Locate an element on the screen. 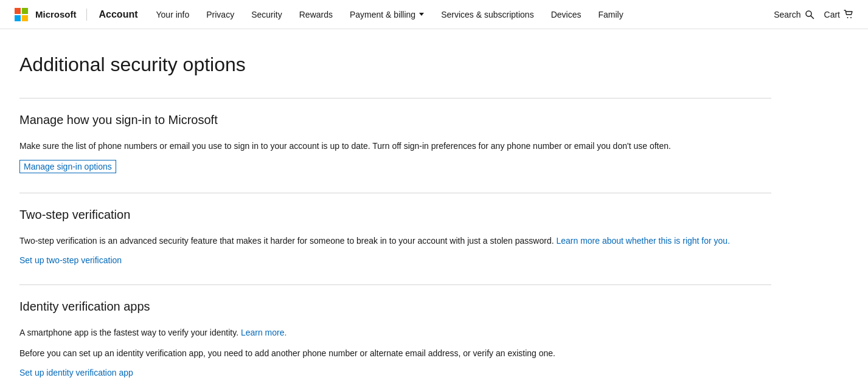  identity-apps-body1-text: A smartphone app is the fastest way to v… is located at coordinates (129, 333).